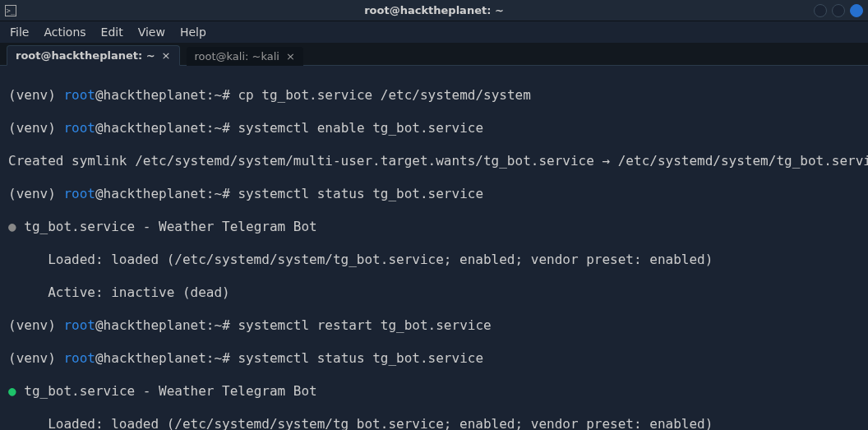 The image size is (868, 430). What do you see at coordinates (11, 11) in the screenshot?
I see `terminal-icon: >_` at bounding box center [11, 11].